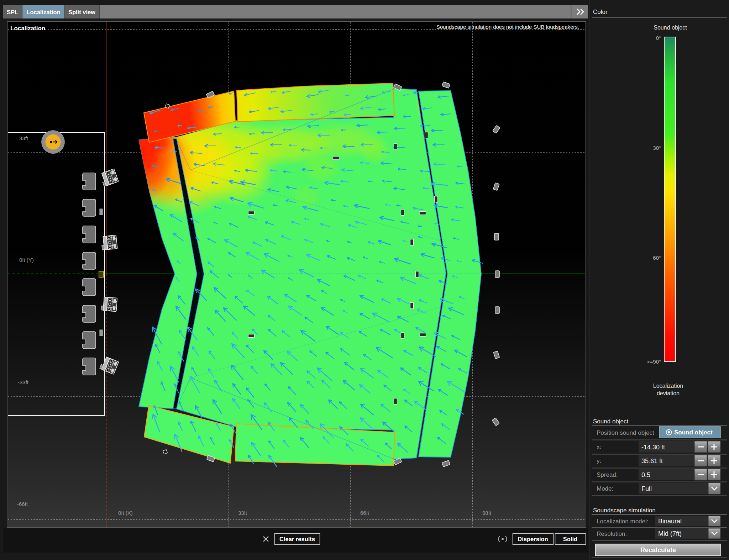 Image resolution: width=729 pixels, height=560 pixels. Describe the element at coordinates (607, 475) in the screenshot. I see `svg-text: Spread:` at that location.